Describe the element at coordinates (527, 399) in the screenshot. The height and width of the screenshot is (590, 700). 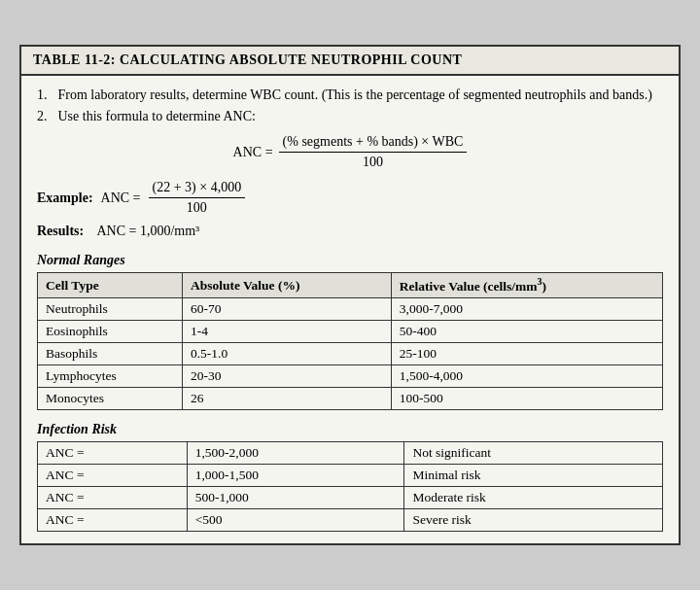
I see `table-cell: 100-500` at that location.